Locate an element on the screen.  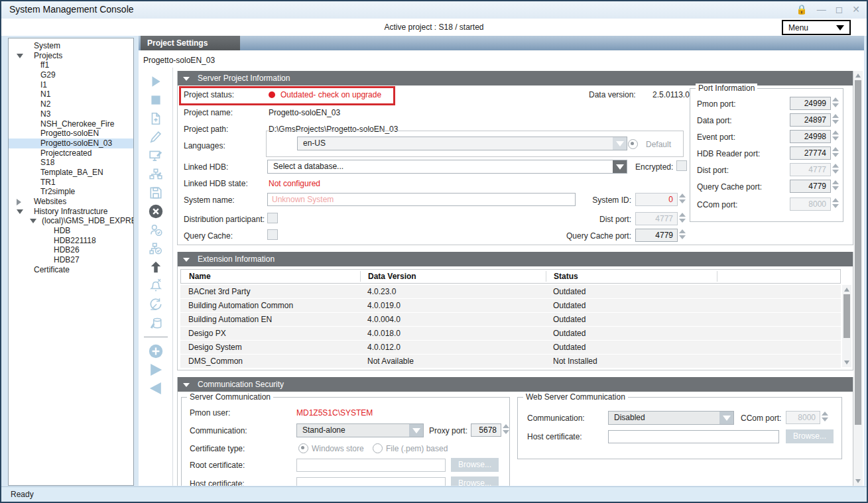
tree-item: I1 is located at coordinates (71, 85).